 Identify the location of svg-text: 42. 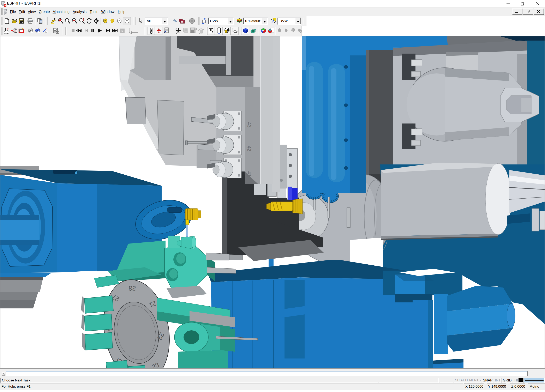
(249, 148).